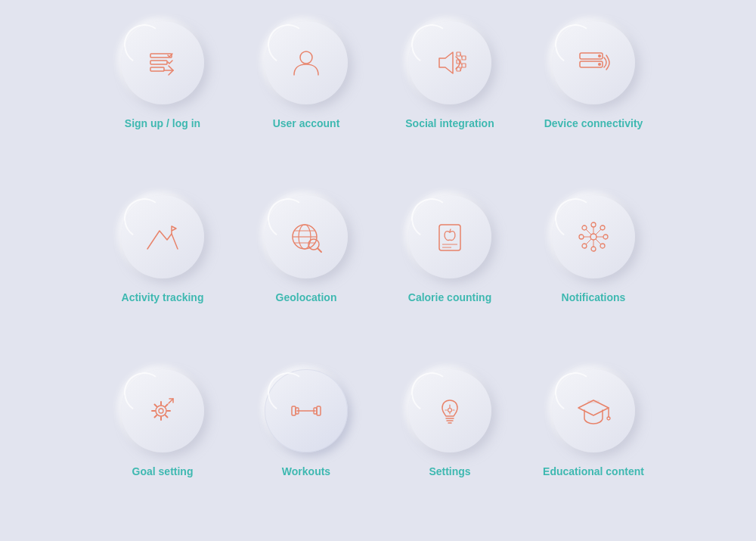  What do you see at coordinates (163, 445) in the screenshot?
I see `feature-goal-setting: Goal setting` at bounding box center [163, 445].